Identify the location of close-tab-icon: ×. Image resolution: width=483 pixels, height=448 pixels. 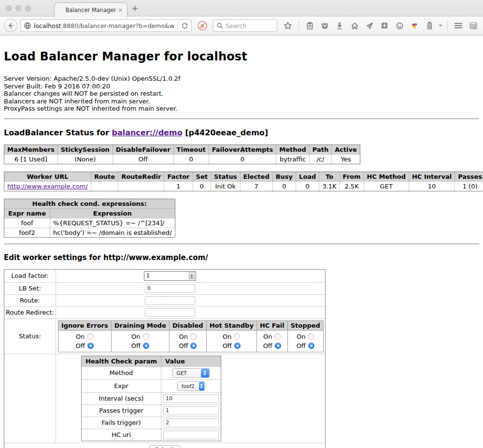
(120, 10).